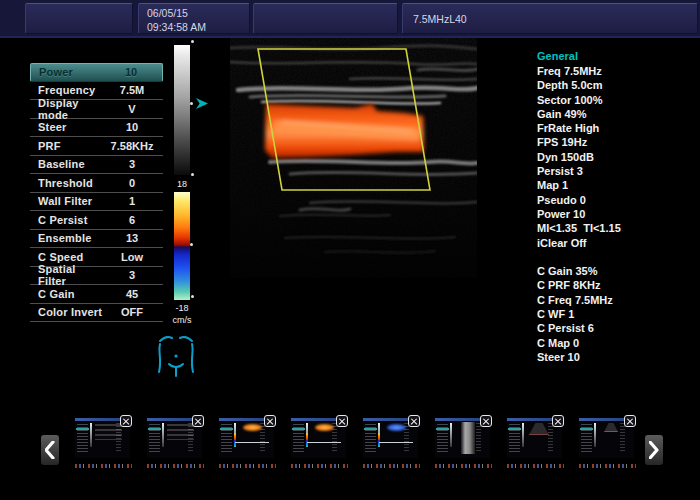  What do you see at coordinates (96, 110) in the screenshot?
I see `parameter-row: Display mode V` at bounding box center [96, 110].